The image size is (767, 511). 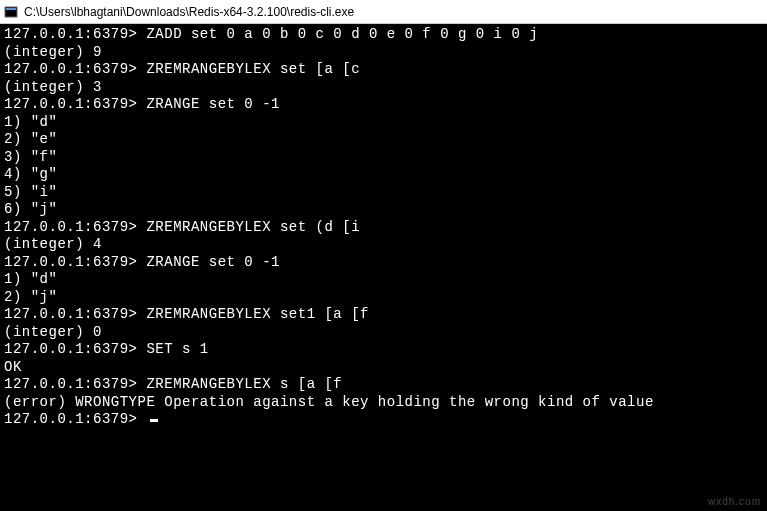 What do you see at coordinates (11, 12) in the screenshot?
I see `app-icon` at bounding box center [11, 12].